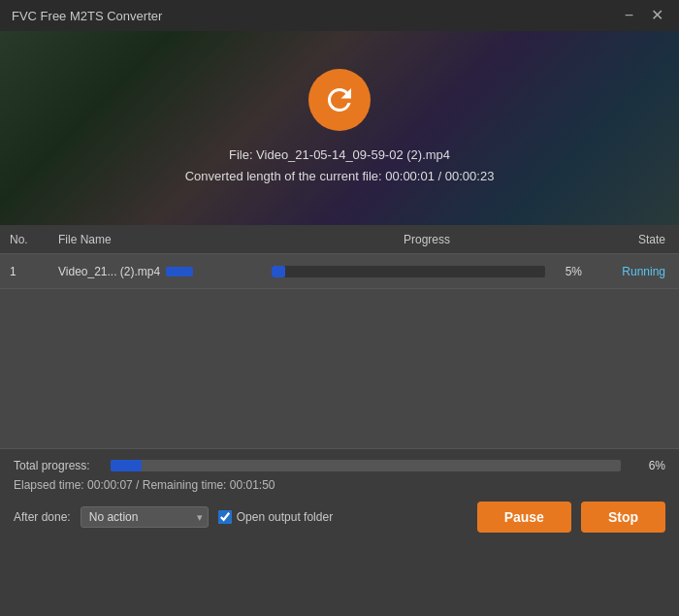 This screenshot has width=679, height=616. What do you see at coordinates (275, 517) in the screenshot?
I see `open-output-label: Open output folder` at bounding box center [275, 517].